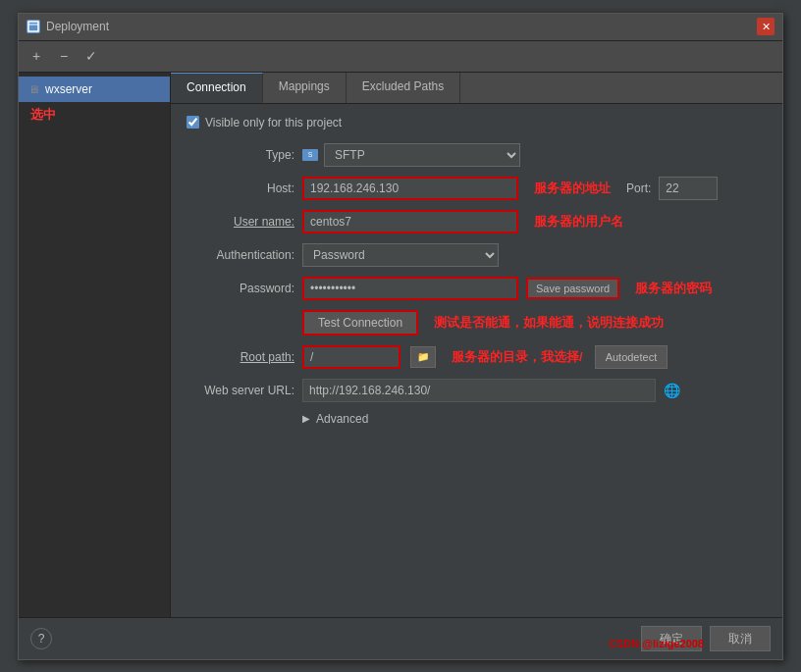 The width and height of the screenshot is (801, 672). What do you see at coordinates (477, 88) in the screenshot?
I see `tabs: Connection Mappings Excluded Paths` at bounding box center [477, 88].